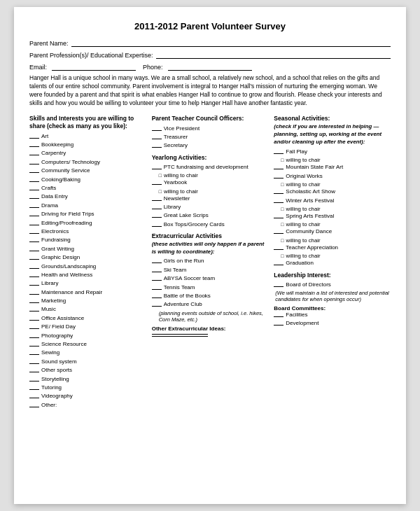 This screenshot has width=420, height=511. What do you see at coordinates (88, 275) in the screenshot?
I see `list-item: Health and Wellness` at bounding box center [88, 275].